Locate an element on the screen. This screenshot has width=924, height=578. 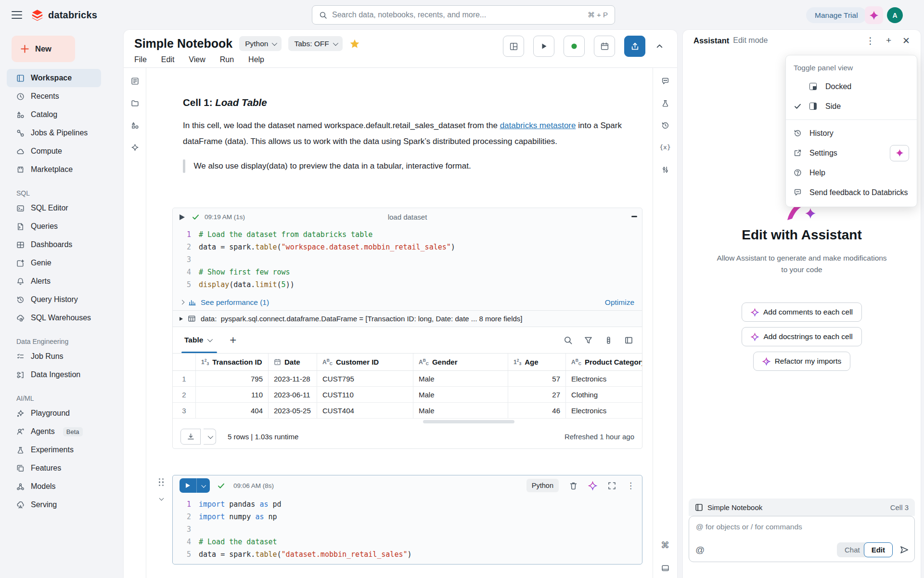
environment-settings-button is located at coordinates (665, 177).